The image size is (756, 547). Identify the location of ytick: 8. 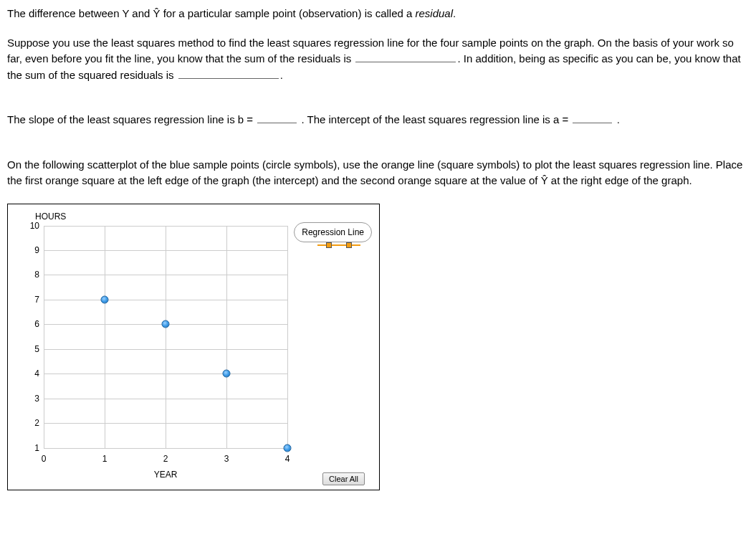
(37, 275).